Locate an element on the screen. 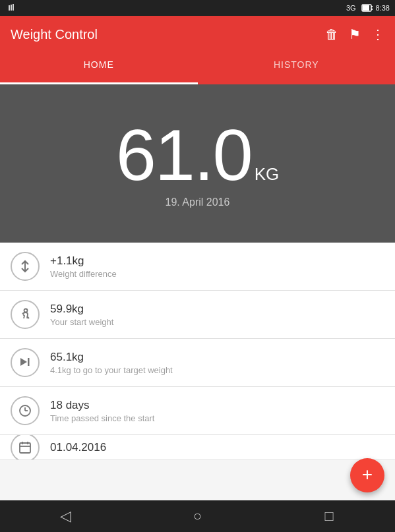 The height and width of the screenshot is (532, 395). stat-value-start: 59.9kg is located at coordinates (82, 309).